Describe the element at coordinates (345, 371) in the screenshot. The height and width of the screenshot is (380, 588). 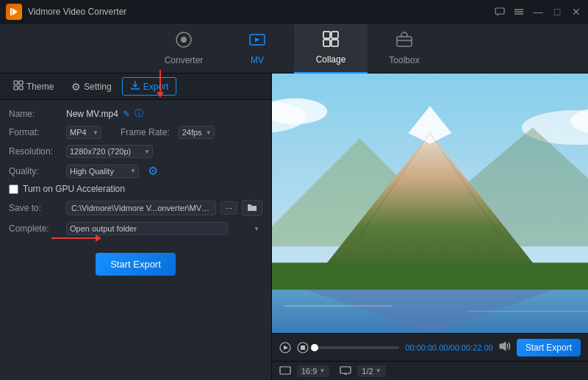
I see `screen-icon` at that location.